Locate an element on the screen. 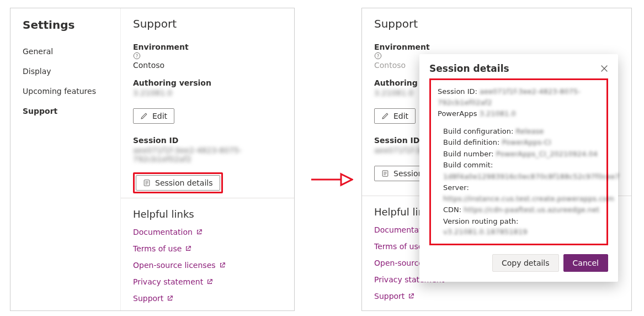 This screenshot has height=316, width=644. session-id-label: Session ID is located at coordinates (207, 140).